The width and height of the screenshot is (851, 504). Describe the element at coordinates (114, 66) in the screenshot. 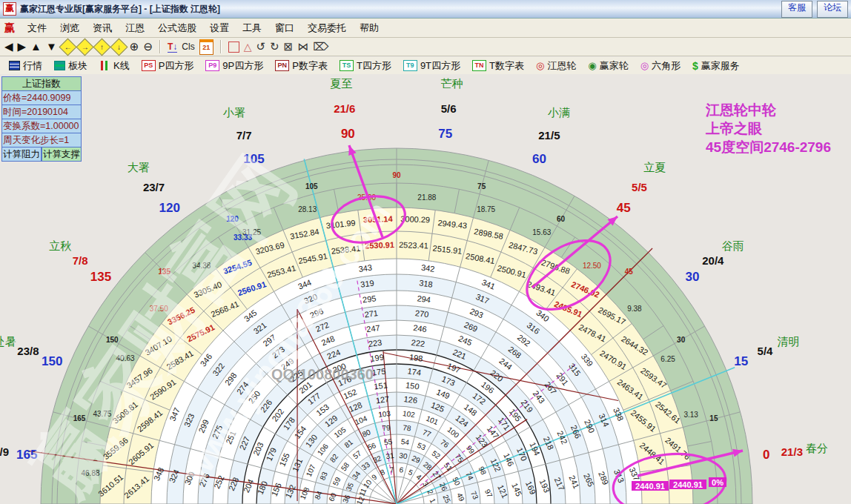

I see `toolbar2-item-2: K线` at that location.